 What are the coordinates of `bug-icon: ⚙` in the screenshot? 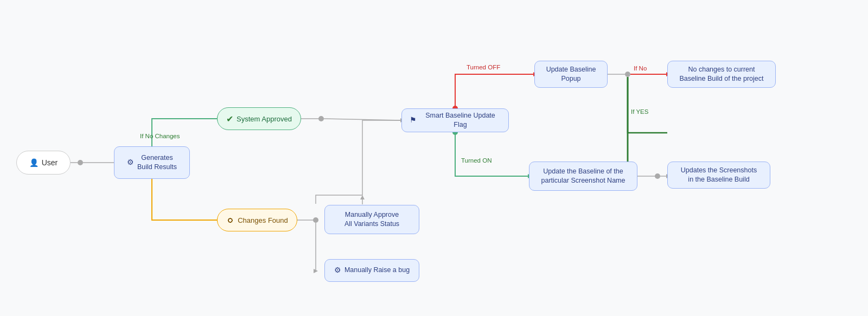 It's located at (337, 270).